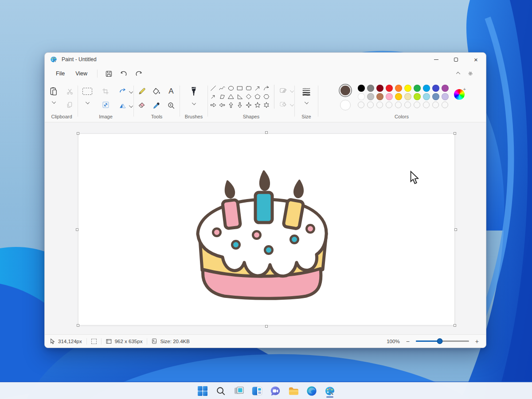 The image size is (532, 399). Describe the element at coordinates (82, 74) in the screenshot. I see `menu-view: View` at that location.